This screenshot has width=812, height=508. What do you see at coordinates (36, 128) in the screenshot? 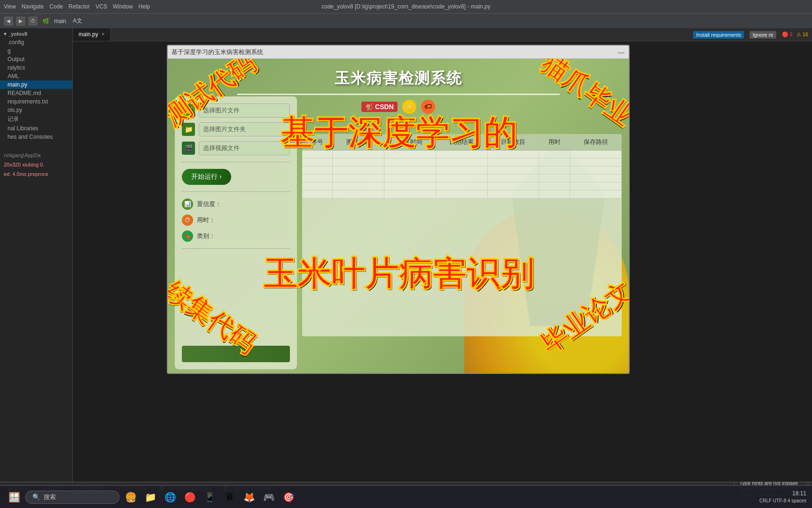
I see `sidebar-item-libraries: nal Libraries` at bounding box center [36, 128].